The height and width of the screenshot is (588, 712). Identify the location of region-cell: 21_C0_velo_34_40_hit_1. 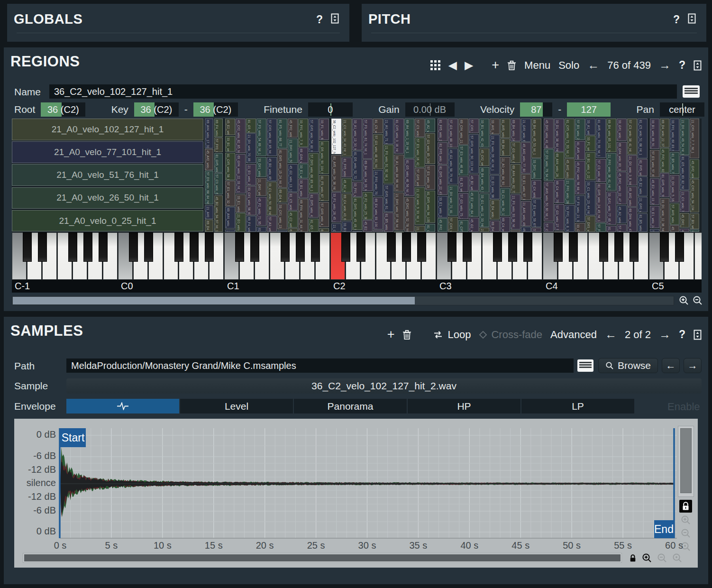
(347, 138).